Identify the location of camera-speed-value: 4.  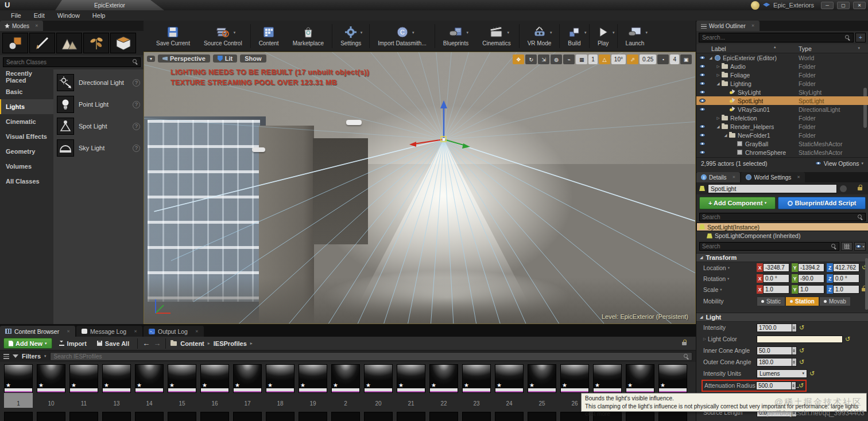
(675, 60).